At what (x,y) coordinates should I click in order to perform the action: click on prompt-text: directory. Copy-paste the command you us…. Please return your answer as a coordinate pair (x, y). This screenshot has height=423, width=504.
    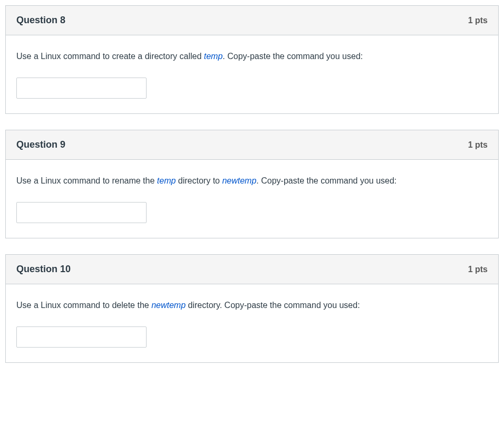
    Looking at the image, I should click on (273, 305).